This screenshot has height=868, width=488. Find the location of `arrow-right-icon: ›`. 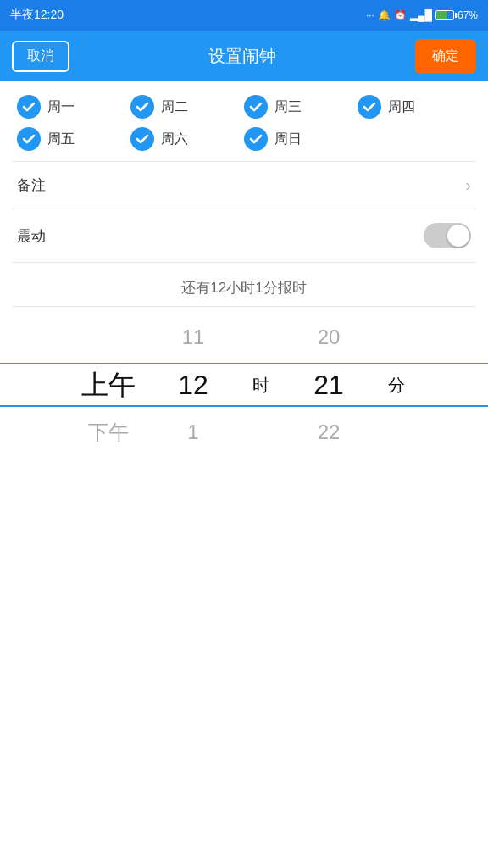

arrow-right-icon: › is located at coordinates (468, 185).